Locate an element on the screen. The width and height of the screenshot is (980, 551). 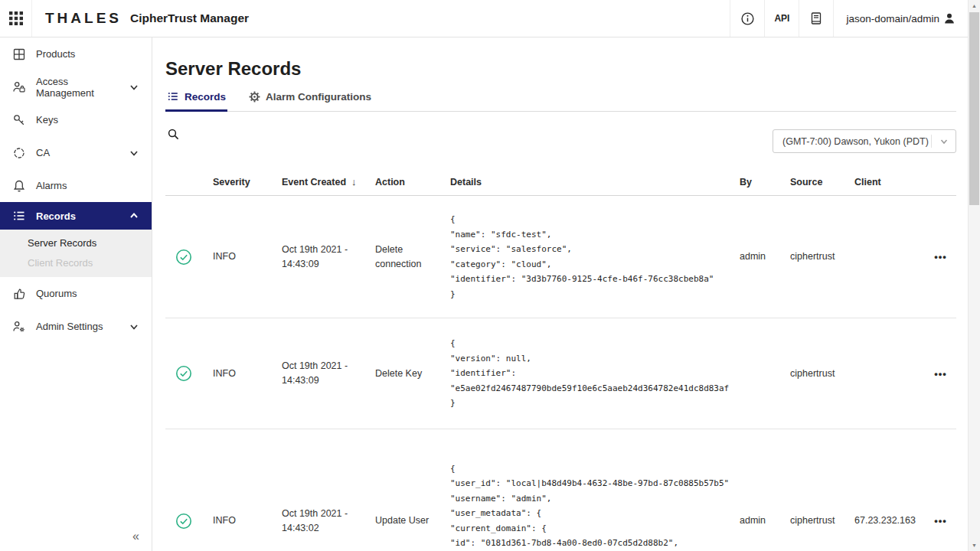
sidebar: Products Access Management Keys CA is located at coordinates (77, 294).